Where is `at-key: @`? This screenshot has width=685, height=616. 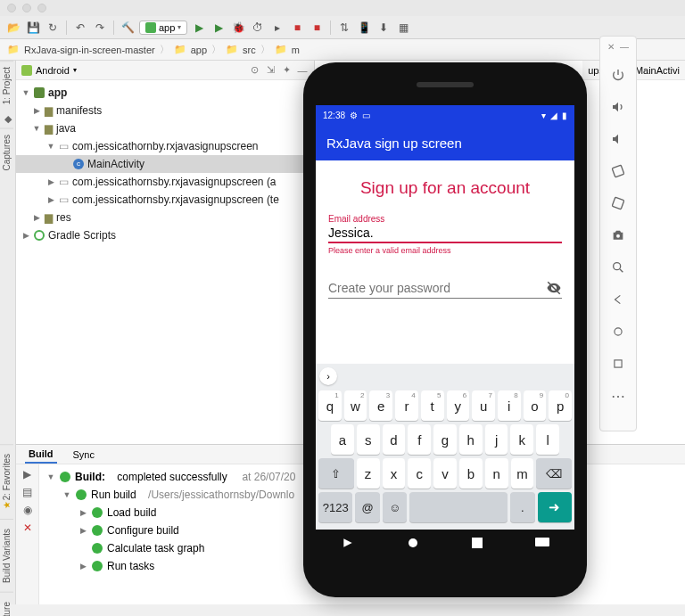 at-key: @ is located at coordinates (367, 507).